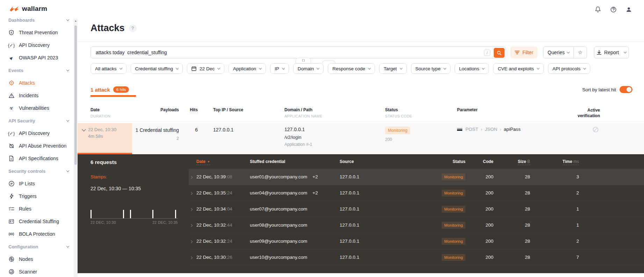  What do you see at coordinates (37, 121) in the screenshot?
I see `sidebar-section-api-security: API Security` at bounding box center [37, 121].